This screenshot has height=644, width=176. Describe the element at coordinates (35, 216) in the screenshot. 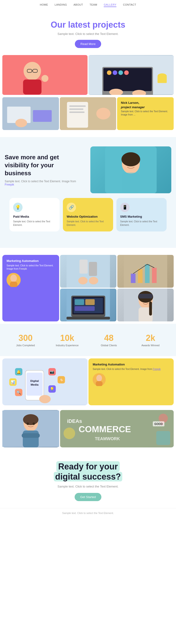

I see `service-title-paid: Paid Media` at that location.